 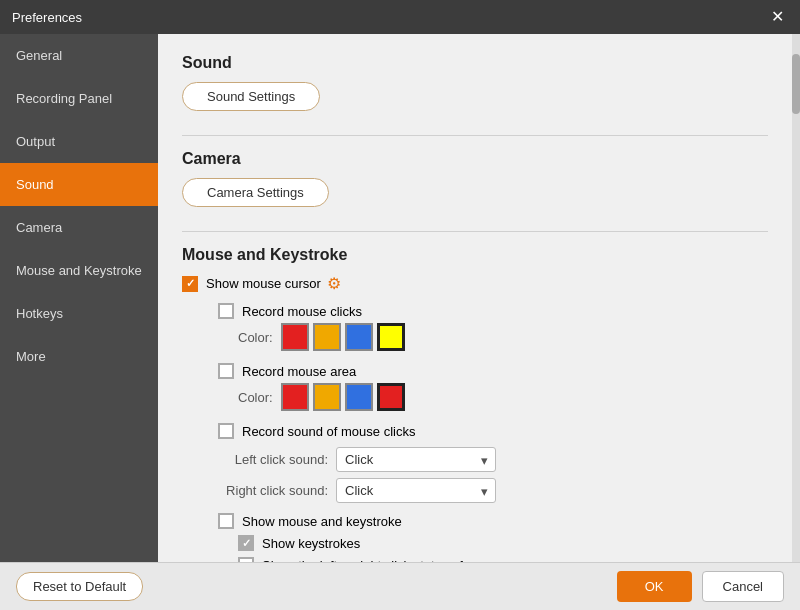 I want to click on click-color-blue, so click(x=359, y=337).